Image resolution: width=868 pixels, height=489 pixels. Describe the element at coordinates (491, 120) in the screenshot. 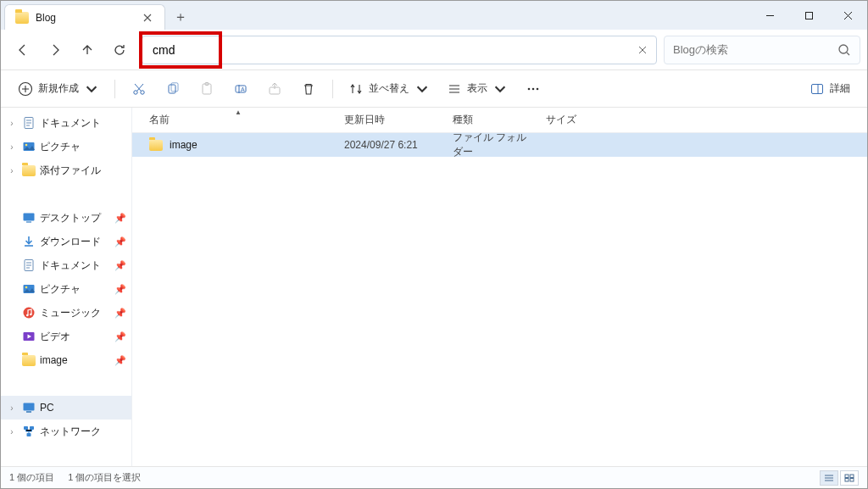

I see `col-type: 種類` at that location.